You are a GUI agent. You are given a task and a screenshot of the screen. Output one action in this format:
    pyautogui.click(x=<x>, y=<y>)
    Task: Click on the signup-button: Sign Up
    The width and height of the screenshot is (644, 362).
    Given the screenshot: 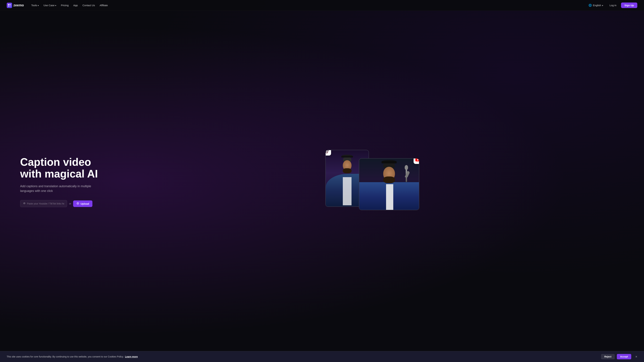 What is the action you would take?
    pyautogui.click(x=629, y=5)
    